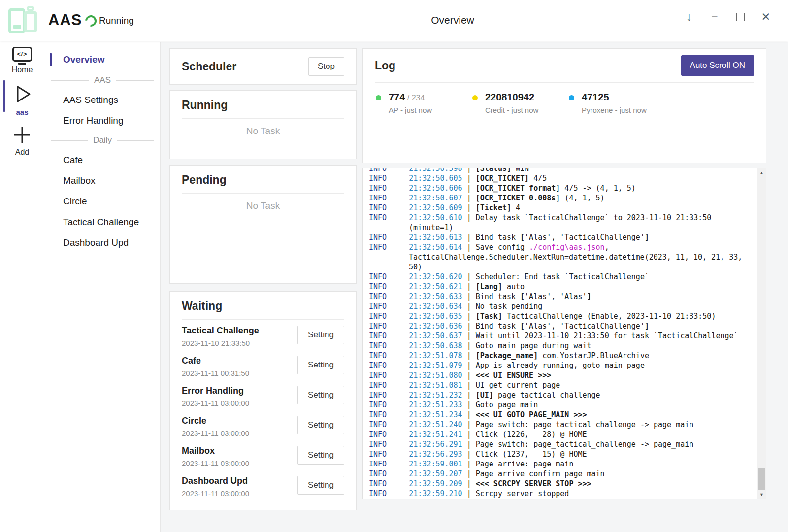 This screenshot has height=532, width=788. Describe the element at coordinates (727, 17) in the screenshot. I see `window-controls: ↓ − ✕` at that location.